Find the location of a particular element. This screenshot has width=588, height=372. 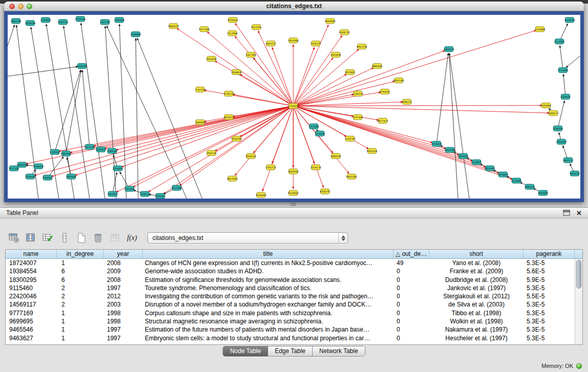

graph-node: 8330791 is located at coordinates (325, 191).